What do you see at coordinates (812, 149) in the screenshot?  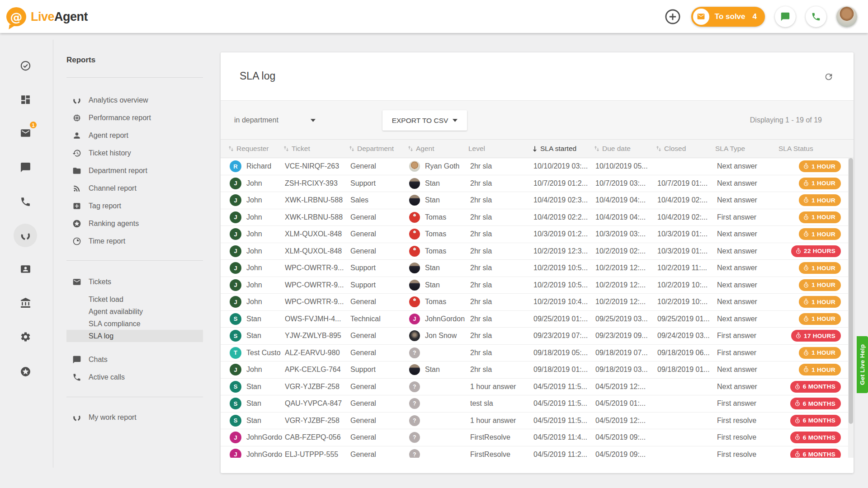 I see `column-header-sla-status: SLA Status` at bounding box center [812, 149].